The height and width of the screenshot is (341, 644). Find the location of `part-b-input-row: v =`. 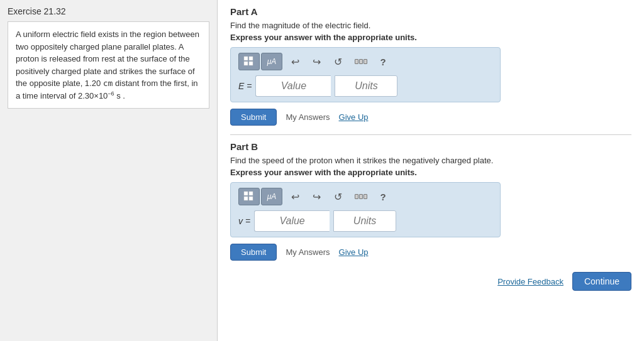

part-b-input-row: v = is located at coordinates (365, 221).